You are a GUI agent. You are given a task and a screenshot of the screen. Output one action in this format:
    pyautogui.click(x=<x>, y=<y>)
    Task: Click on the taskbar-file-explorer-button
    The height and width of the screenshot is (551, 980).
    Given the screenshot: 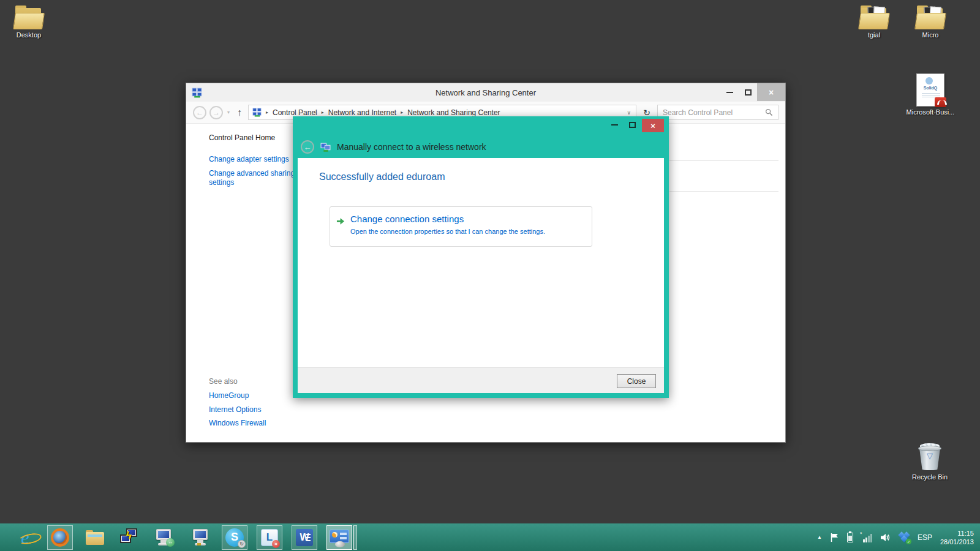 What is the action you would take?
    pyautogui.click(x=95, y=538)
    